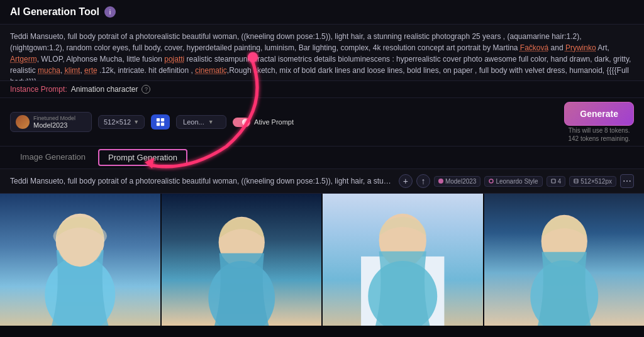  I want to click on instance-value: Animation character, so click(104, 89).